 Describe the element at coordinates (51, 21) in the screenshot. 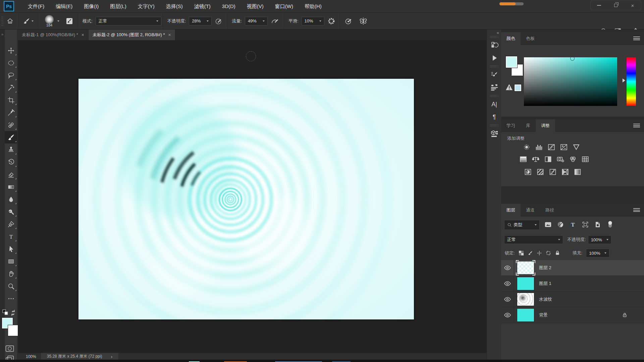

I see `brush-preset-picker: 184` at that location.